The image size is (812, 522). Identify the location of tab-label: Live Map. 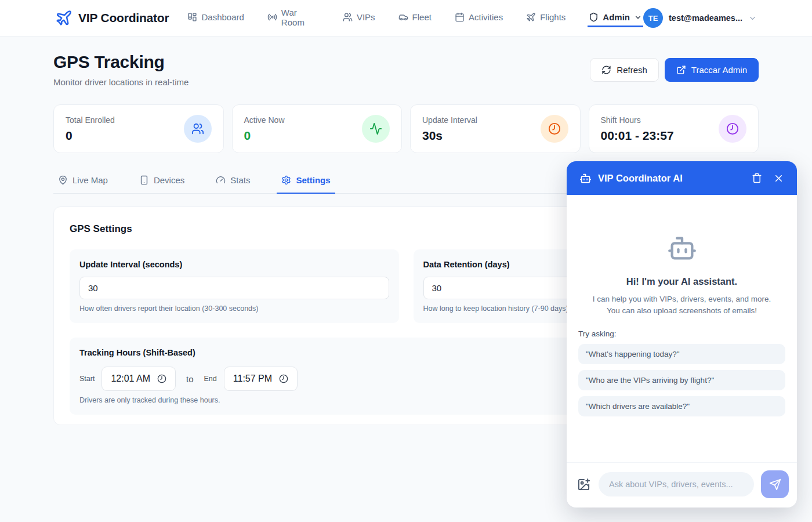
(90, 180).